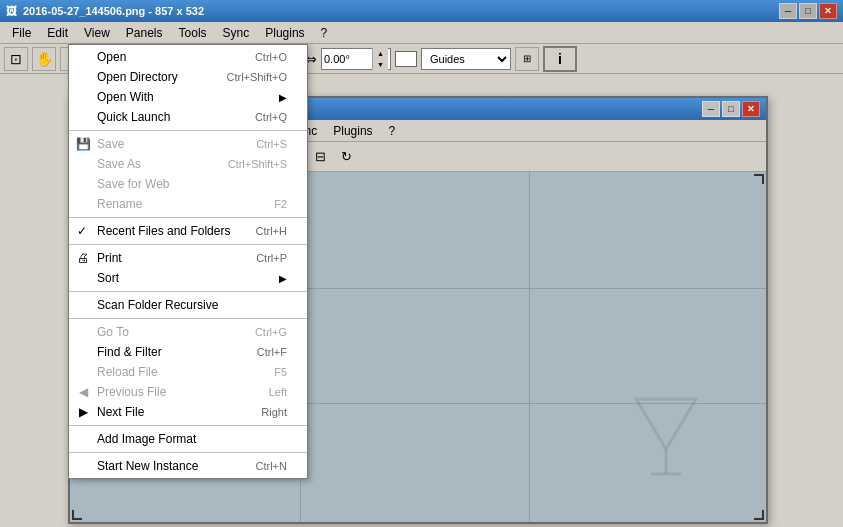 Image resolution: width=843 pixels, height=527 pixels. I want to click on save-for-web-label: Save for Web, so click(133, 184).